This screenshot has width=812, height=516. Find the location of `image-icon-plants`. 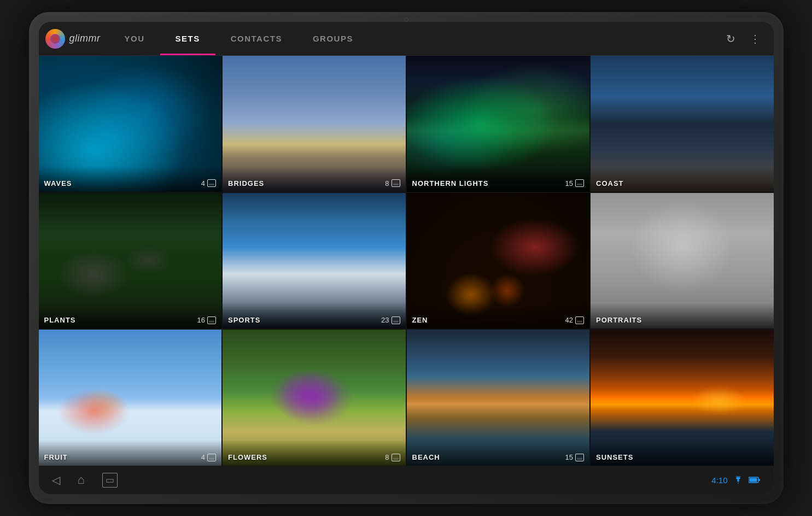

image-icon-plants is located at coordinates (212, 320).